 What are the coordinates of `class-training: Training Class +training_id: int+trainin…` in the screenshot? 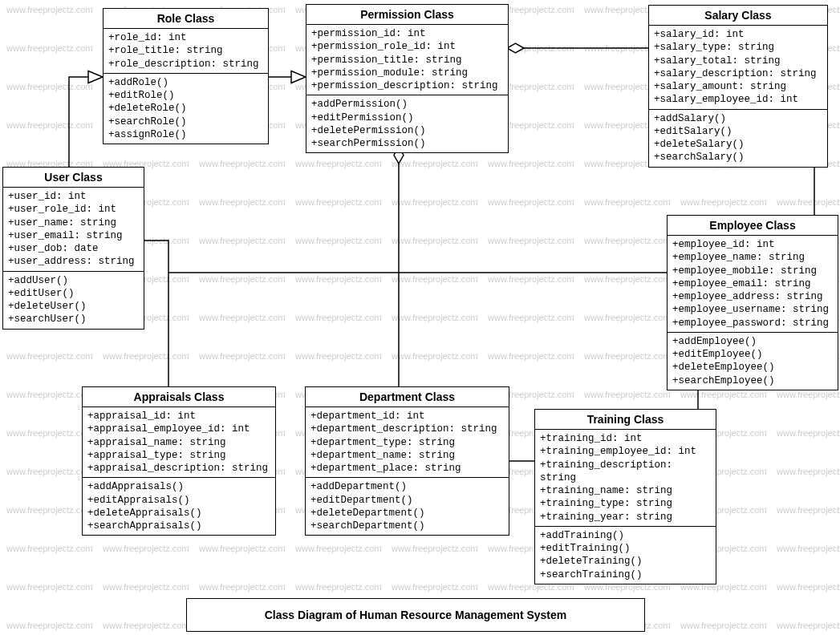 It's located at (626, 497).